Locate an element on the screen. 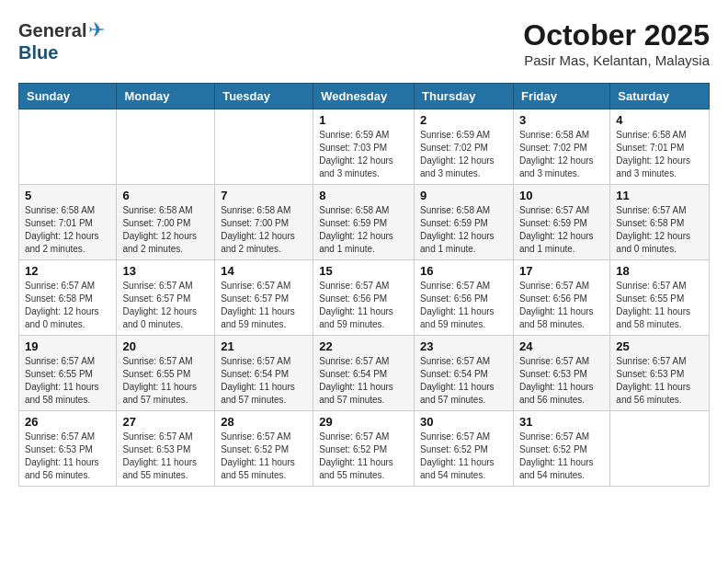 This screenshot has height=563, width=728. calendar-cell: 7Sunrise: 6:58 AM Sunset: 7:00 PM Daylig… is located at coordinates (265, 223).